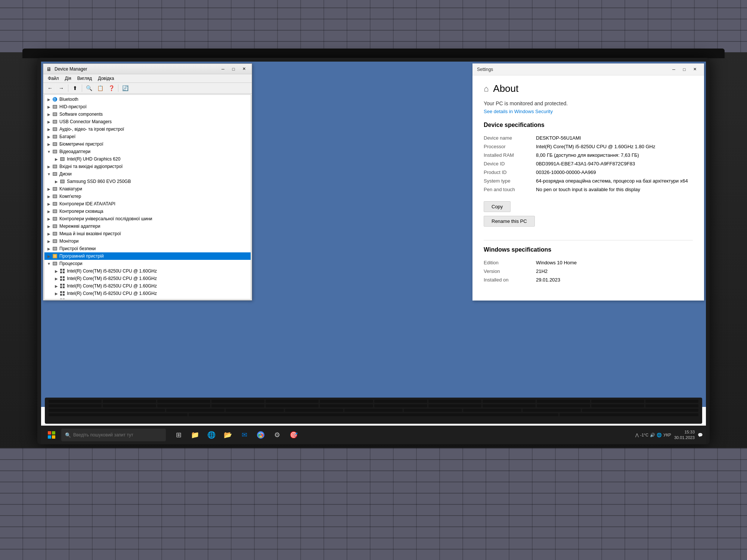 Image resolution: width=747 pixels, height=560 pixels. I want to click on tree-node: ▶HID-пристрої, so click(148, 107).